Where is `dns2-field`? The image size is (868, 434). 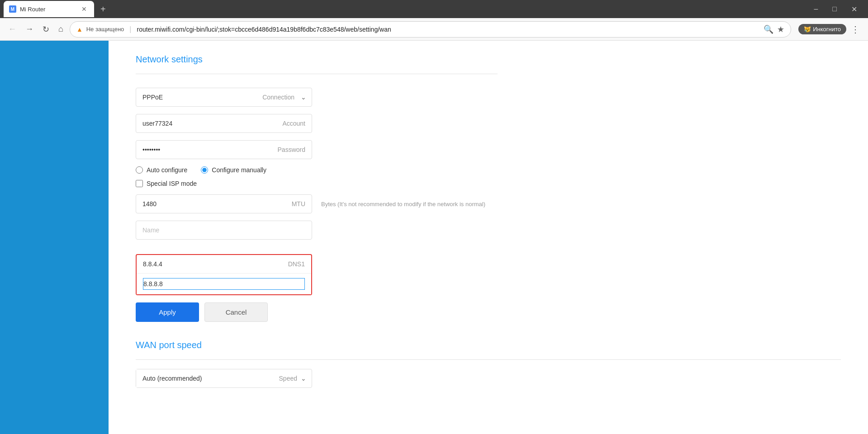 dns2-field is located at coordinates (224, 284).